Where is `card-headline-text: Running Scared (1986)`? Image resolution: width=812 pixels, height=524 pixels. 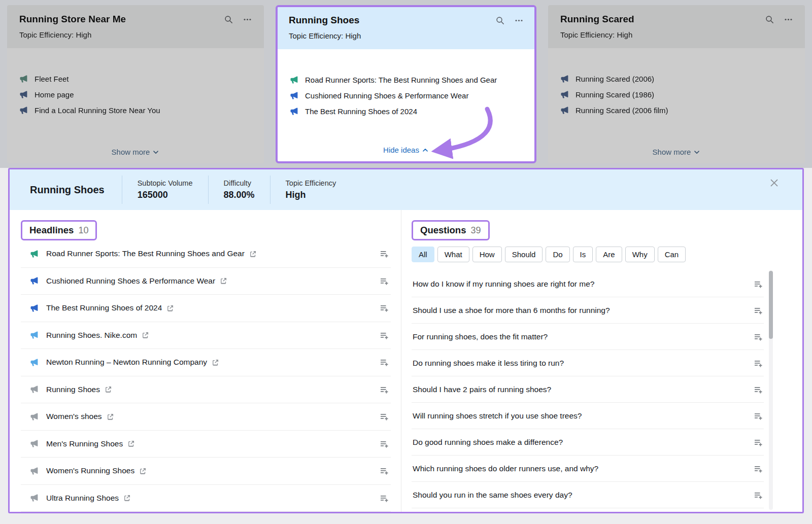
card-headline-text: Running Scared (1986) is located at coordinates (615, 94).